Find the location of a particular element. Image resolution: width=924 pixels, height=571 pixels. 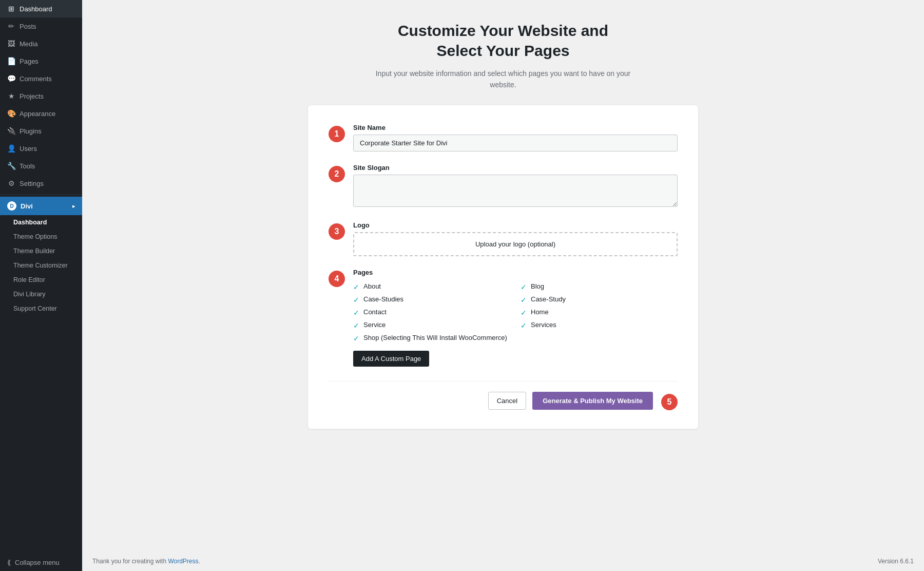

site-slogan-input is located at coordinates (515, 191).